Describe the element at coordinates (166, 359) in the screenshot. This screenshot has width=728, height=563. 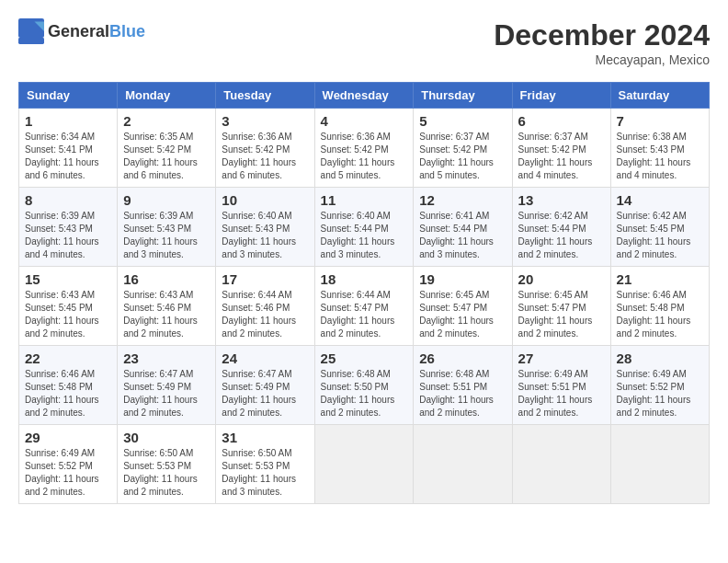
I see `day-number: 23` at that location.